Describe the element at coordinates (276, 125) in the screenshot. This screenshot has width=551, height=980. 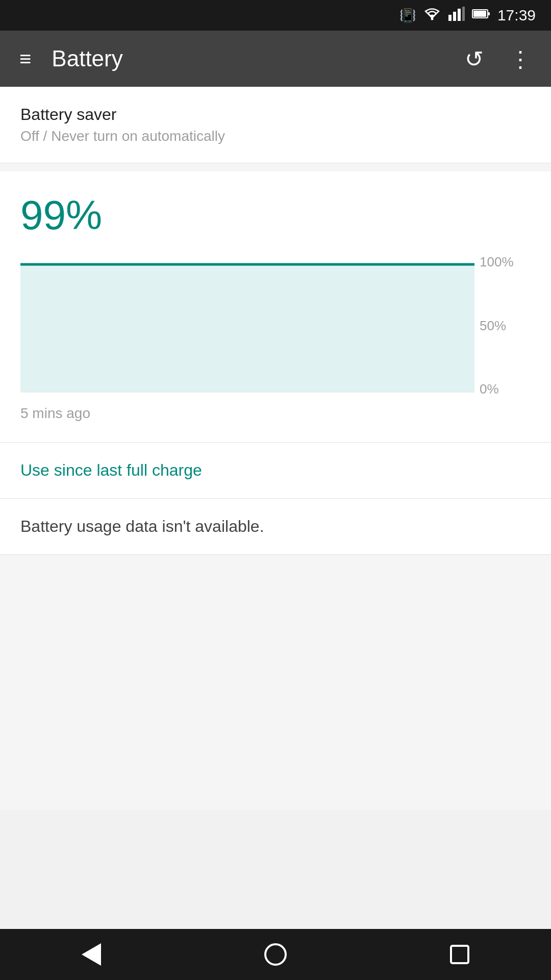
I see `battery-saver-section: Battery saver Off / Never turn on automa…` at that location.